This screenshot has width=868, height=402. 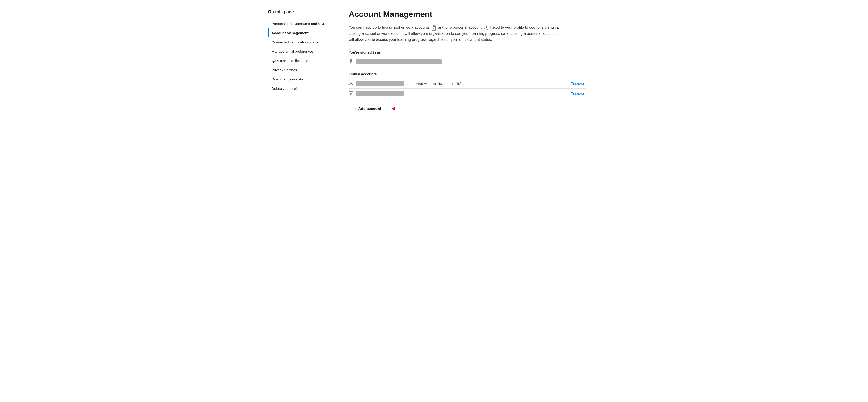 What do you see at coordinates (394, 109) in the screenshot?
I see `arrow-head` at bounding box center [394, 109].